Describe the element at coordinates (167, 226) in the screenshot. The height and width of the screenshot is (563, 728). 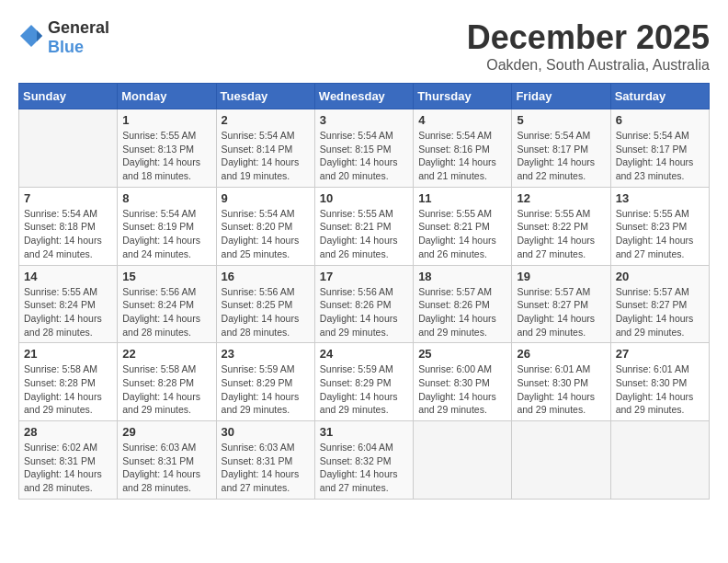
I see `calendar-day-cell: 8Sunrise: 5:54 AM Sunset: 8:19 PM Daylig…` at that location.